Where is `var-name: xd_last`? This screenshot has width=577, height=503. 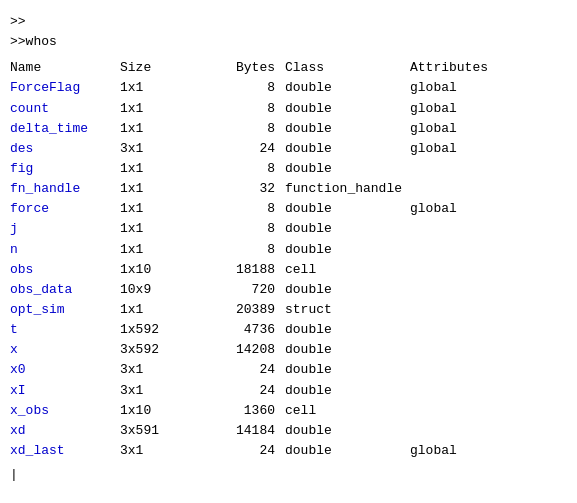 var-name: xd_last is located at coordinates (65, 451).